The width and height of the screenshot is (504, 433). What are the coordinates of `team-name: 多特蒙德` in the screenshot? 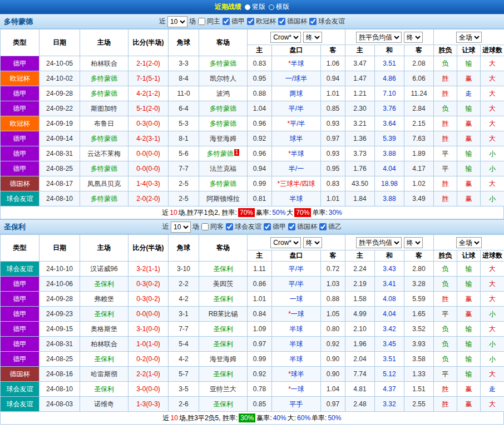 It's located at (18, 22).